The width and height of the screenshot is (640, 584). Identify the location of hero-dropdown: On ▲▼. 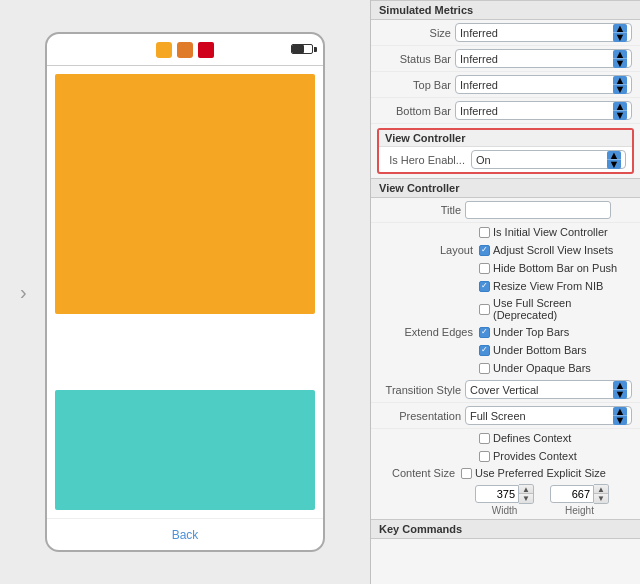
(548, 160).